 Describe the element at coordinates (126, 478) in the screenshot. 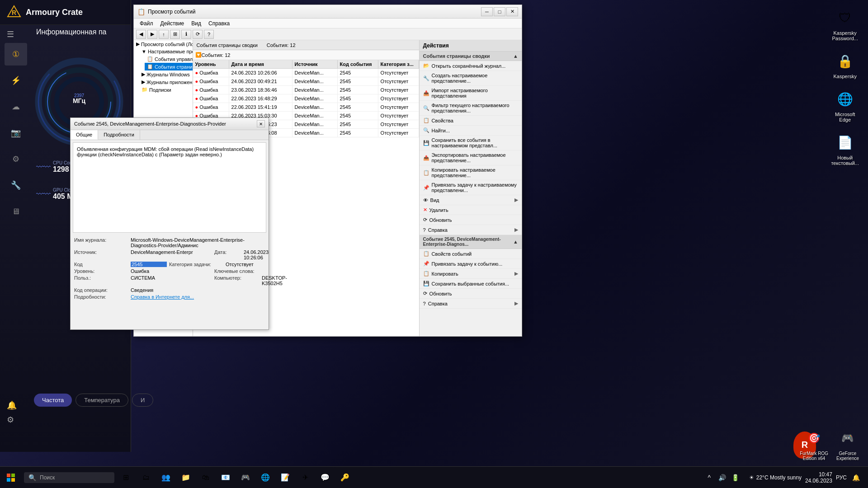

I see `task-view-btn: ⊞` at that location.